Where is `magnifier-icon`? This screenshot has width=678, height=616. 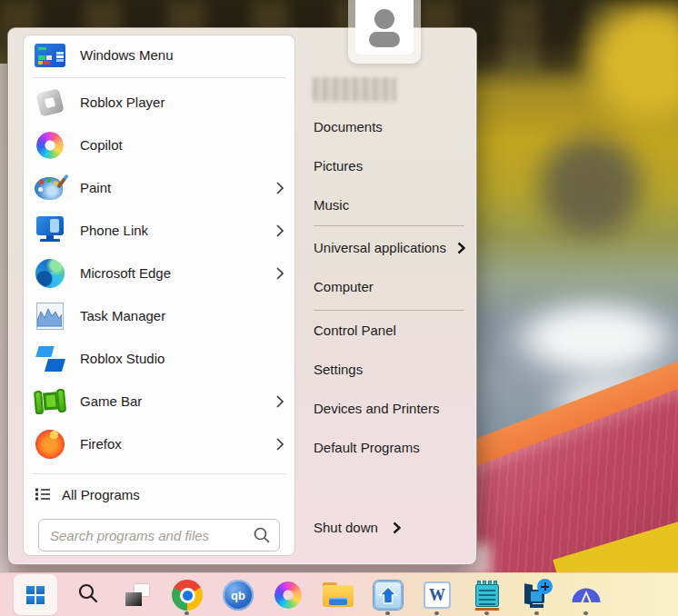
magnifier-icon is located at coordinates (262, 537).